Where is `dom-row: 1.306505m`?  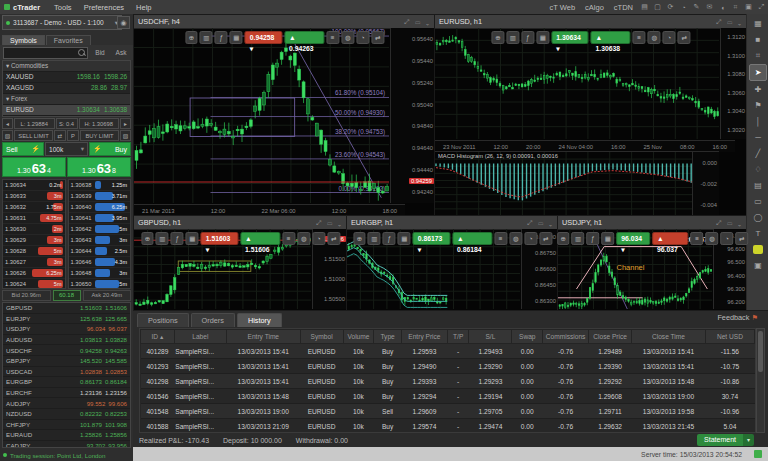 dom-row: 1.306505m is located at coordinates (100, 284).